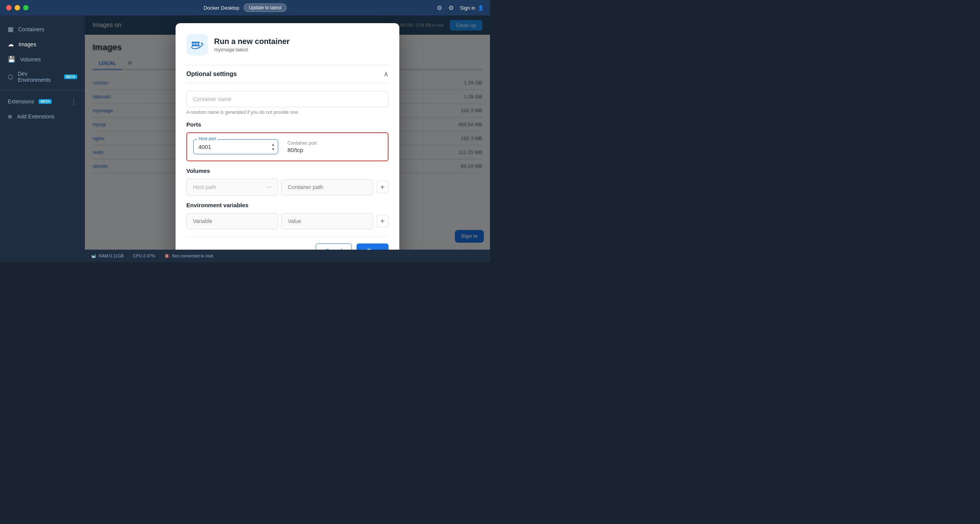  Describe the element at coordinates (204, 187) in the screenshot. I see `host-path-text: Host path` at that location.